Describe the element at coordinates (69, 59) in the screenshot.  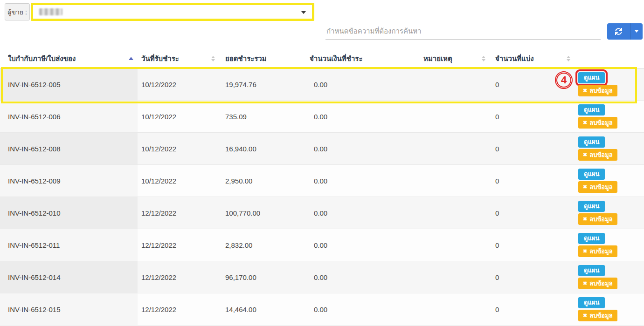
I see `column-header-invoice: ใบกำกับภาษี/ใบส่งของ` at that location.